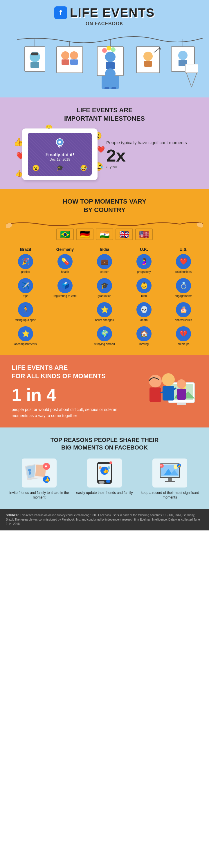  What do you see at coordinates (110, 60) in the screenshot?
I see `header-svg-illustration` at bounding box center [110, 60].